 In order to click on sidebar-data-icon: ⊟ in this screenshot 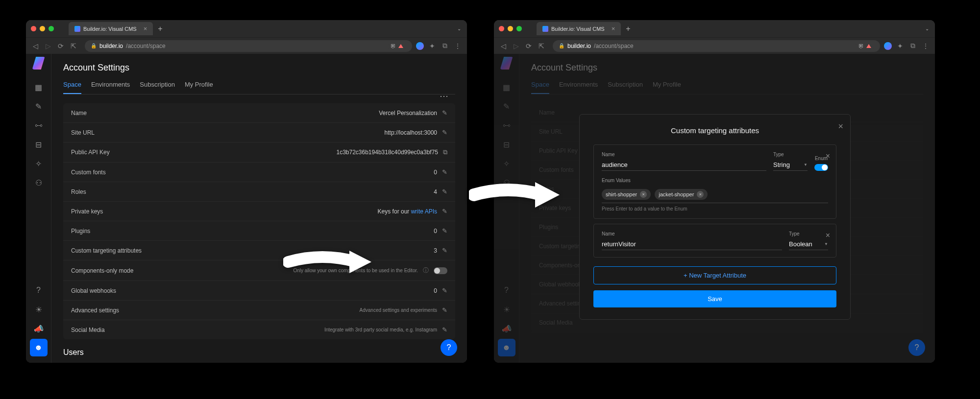, I will do `click(39, 144)`.